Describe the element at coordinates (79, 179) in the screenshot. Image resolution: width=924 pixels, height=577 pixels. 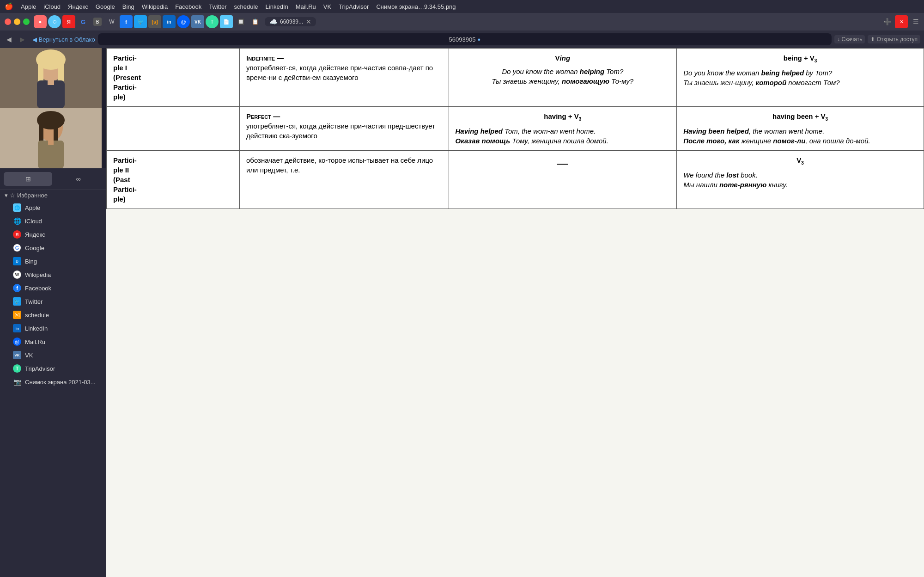
I see `sidebar-tab-reading: ∞` at that location.